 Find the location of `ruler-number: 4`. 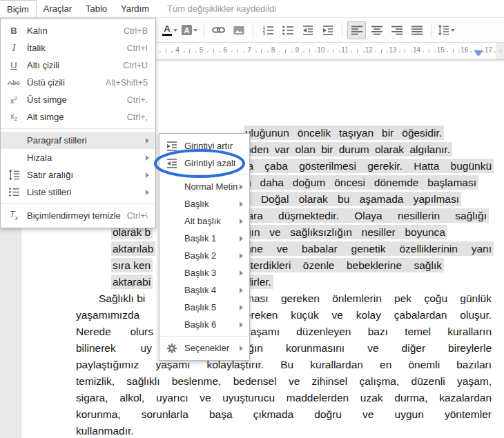

ruler-number: 4 is located at coordinates (177, 50).